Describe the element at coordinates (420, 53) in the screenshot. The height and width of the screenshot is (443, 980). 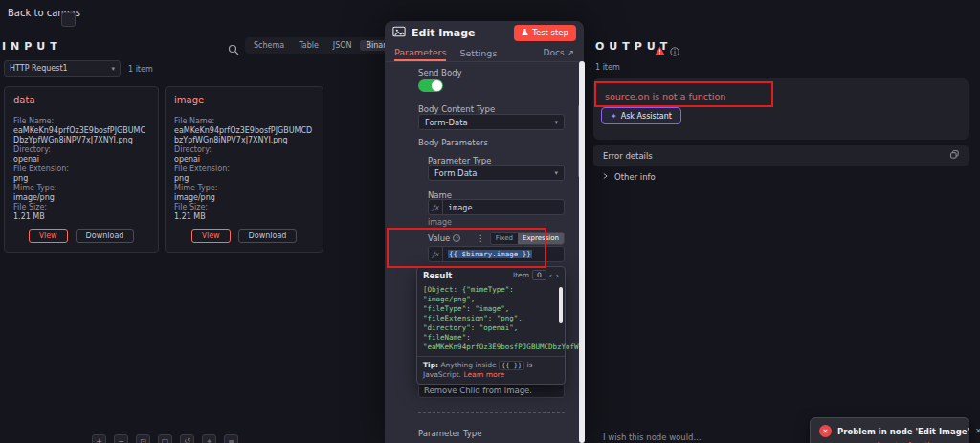
I see `tab-parameters: Parameters` at that location.